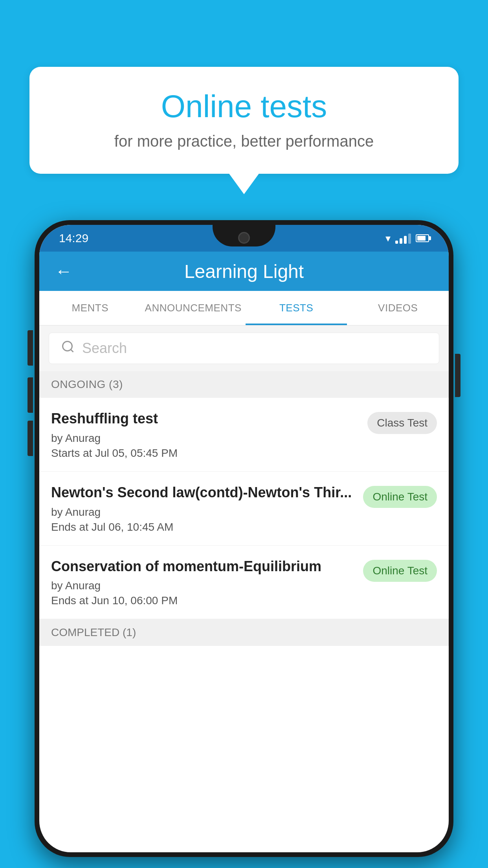 The image size is (488, 868). I want to click on battery-icon, so click(422, 238).